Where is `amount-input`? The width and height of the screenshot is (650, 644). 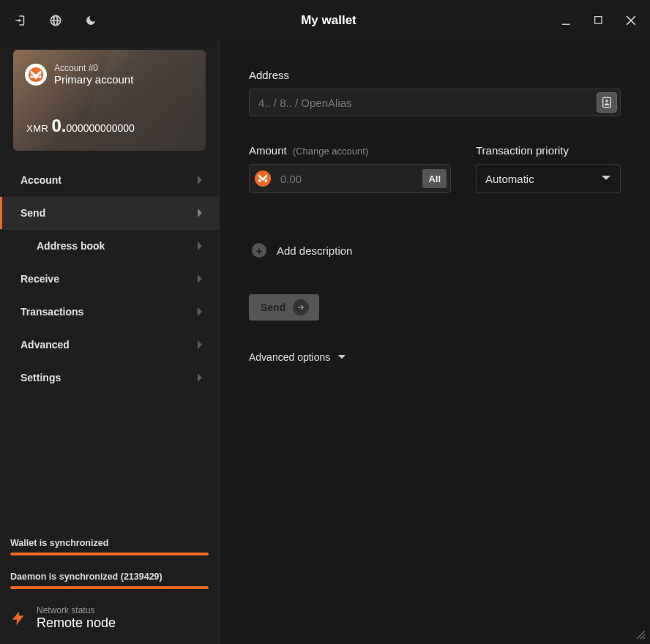 amount-input is located at coordinates (350, 179).